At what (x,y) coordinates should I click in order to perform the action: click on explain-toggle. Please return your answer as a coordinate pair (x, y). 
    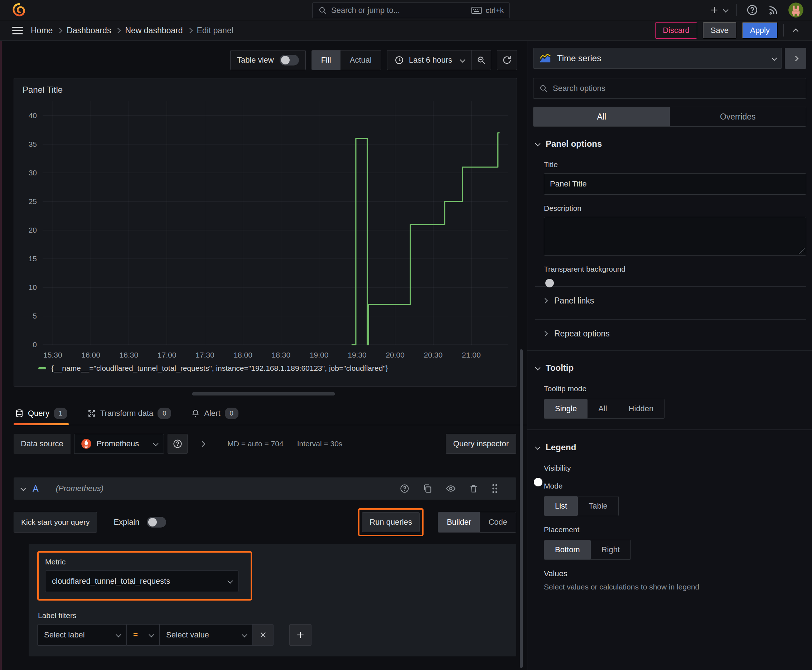
    Looking at the image, I should click on (156, 522).